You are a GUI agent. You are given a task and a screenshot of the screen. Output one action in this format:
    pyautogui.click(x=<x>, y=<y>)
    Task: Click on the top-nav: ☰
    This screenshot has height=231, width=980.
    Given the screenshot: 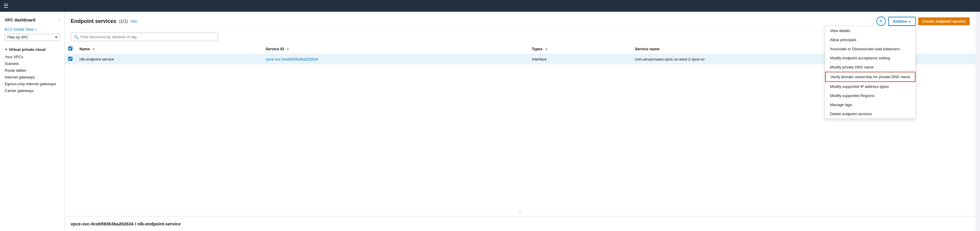 What is the action you would take?
    pyautogui.click(x=490, y=6)
    